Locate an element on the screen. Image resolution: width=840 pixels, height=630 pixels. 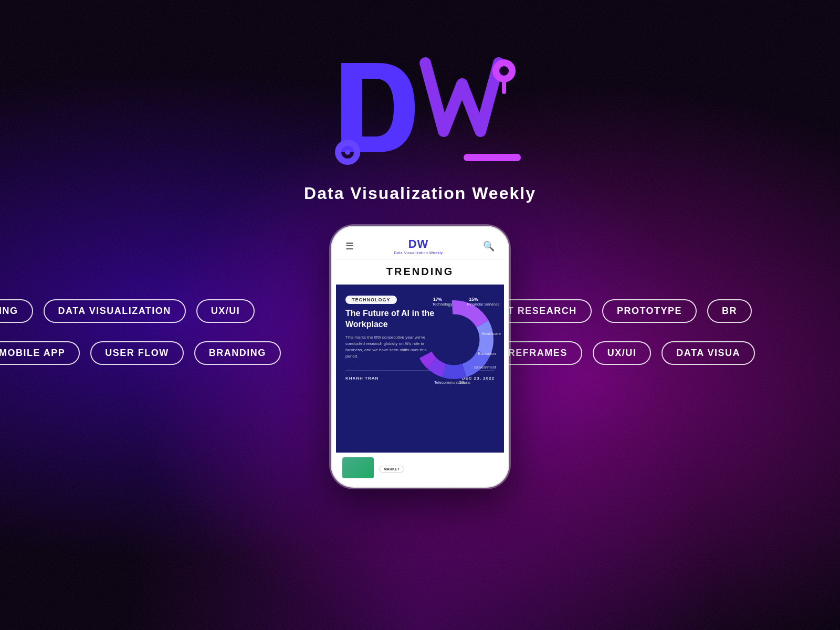
small-card-badge: MARKET is located at coordinates (392, 469).